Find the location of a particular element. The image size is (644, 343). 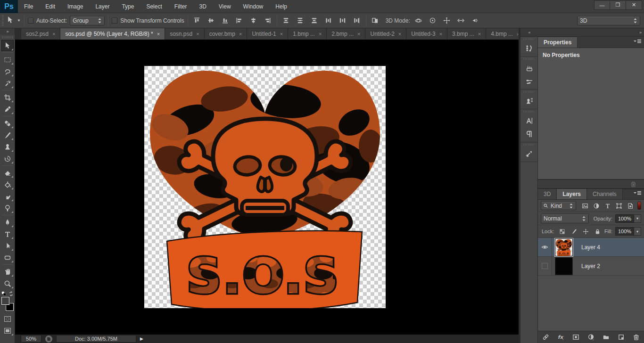

document-tab-2: sosn.psd × is located at coordinates (185, 34).